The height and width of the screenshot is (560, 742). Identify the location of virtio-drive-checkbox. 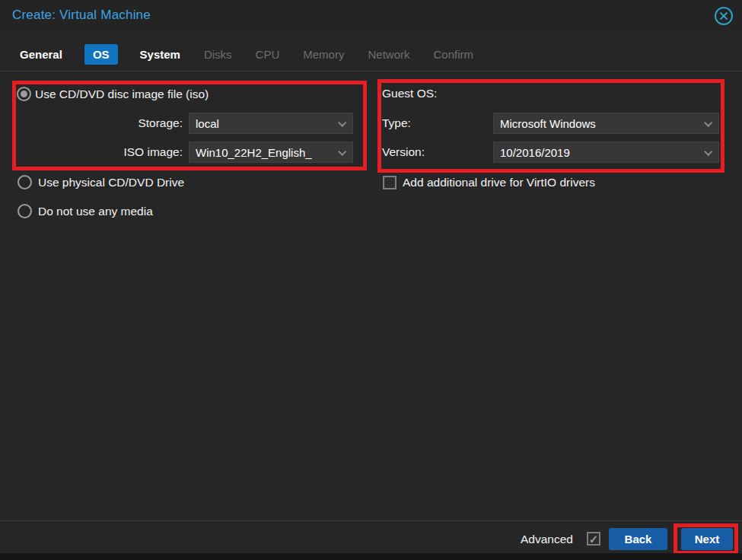
(390, 183).